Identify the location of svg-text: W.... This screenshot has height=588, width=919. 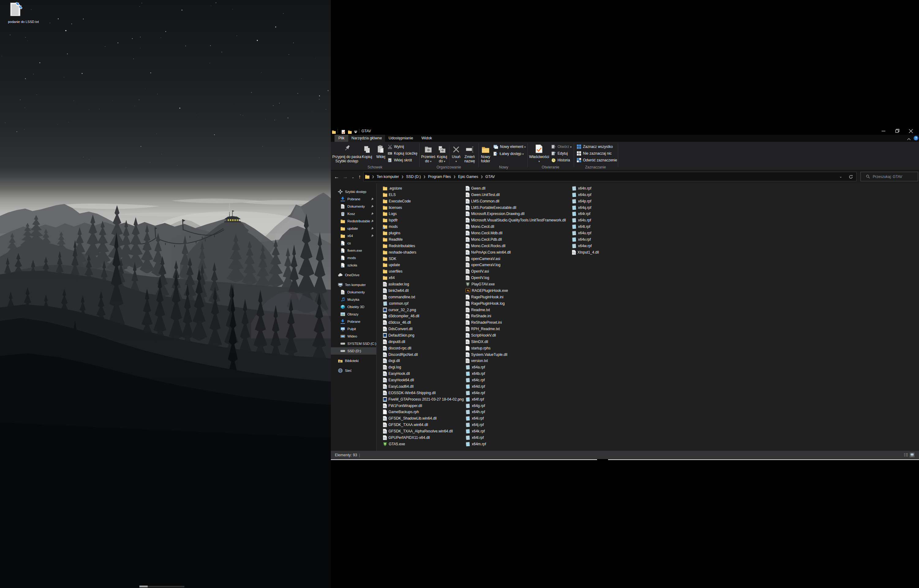
(390, 153).